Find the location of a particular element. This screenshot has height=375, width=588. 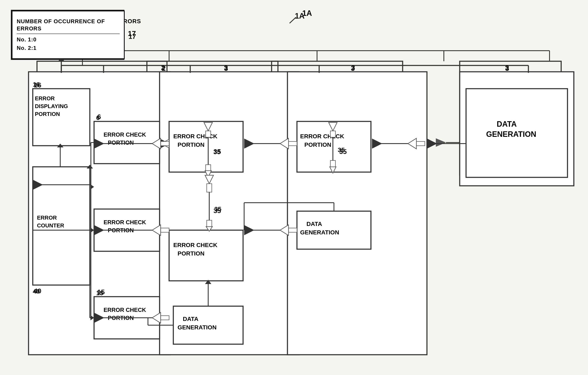

label-40: 40 is located at coordinates (38, 291).